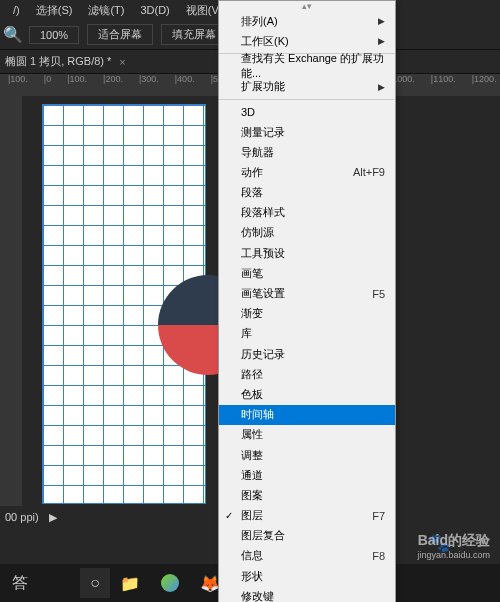 This screenshot has width=500, height=602. What do you see at coordinates (307, 314) in the screenshot?
I see `menu-item: 渐变` at bounding box center [307, 314].